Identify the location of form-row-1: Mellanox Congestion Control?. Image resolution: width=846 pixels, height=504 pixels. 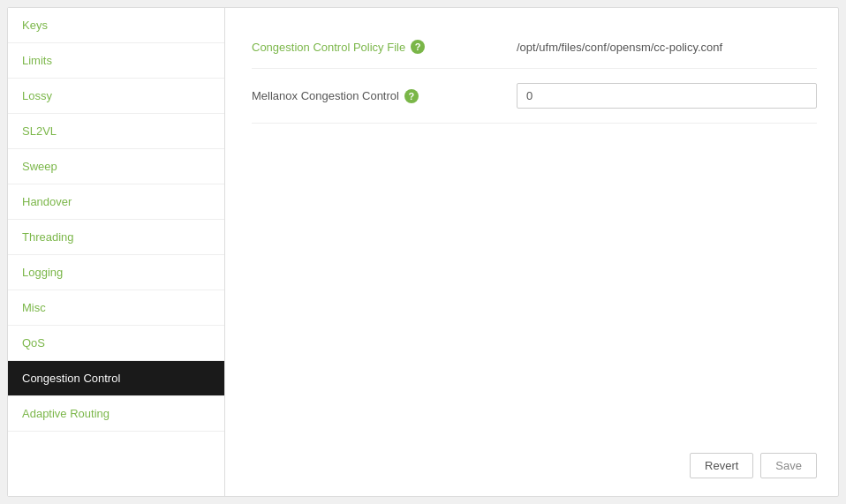
(534, 96).